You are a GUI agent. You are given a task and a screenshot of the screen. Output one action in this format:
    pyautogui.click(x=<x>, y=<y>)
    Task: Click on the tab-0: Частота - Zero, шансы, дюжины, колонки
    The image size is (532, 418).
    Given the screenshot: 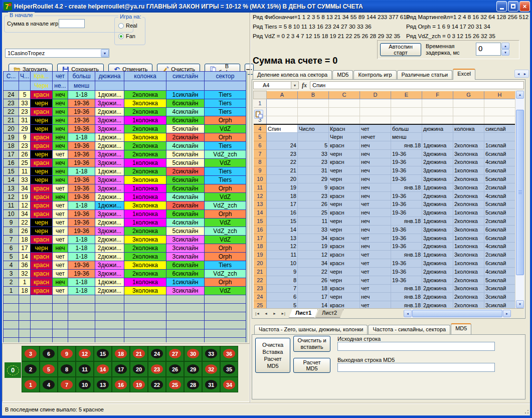 What is the action you would take?
    pyautogui.click(x=311, y=330)
    